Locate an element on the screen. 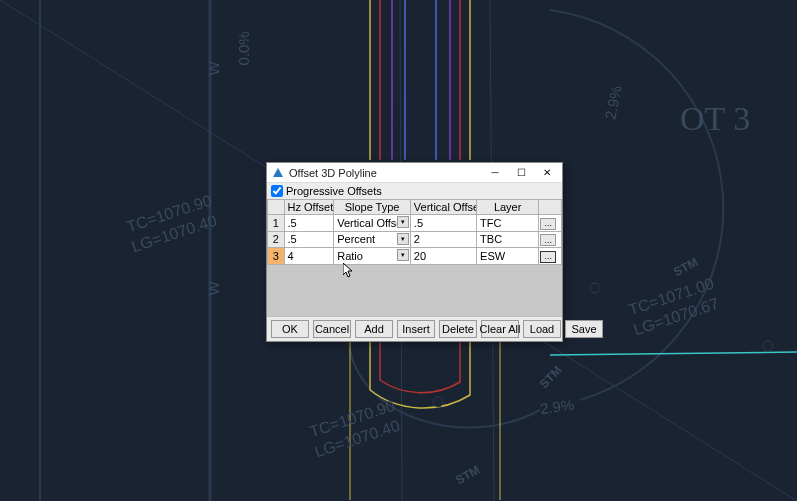  col-slope-type: Slope Type is located at coordinates (372, 208).